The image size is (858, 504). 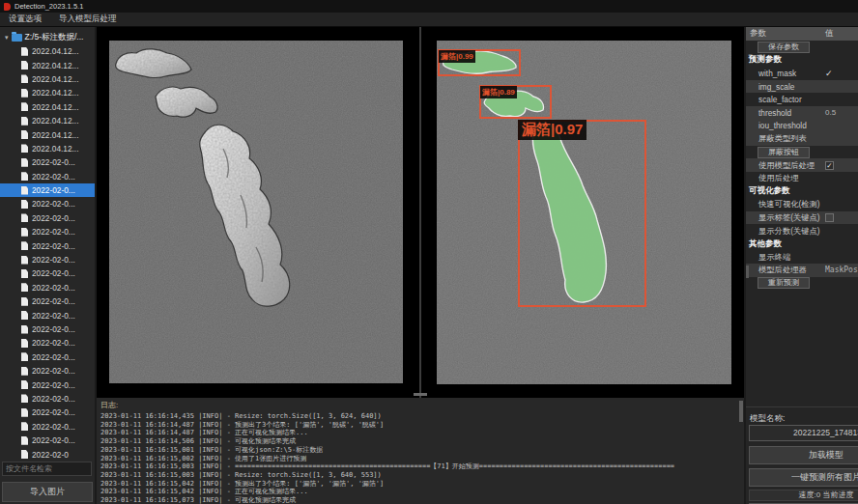 What do you see at coordinates (802, 165) in the screenshot?
I see `param-row-use-model-post: 使用模型后处理 ✓` at bounding box center [802, 165].